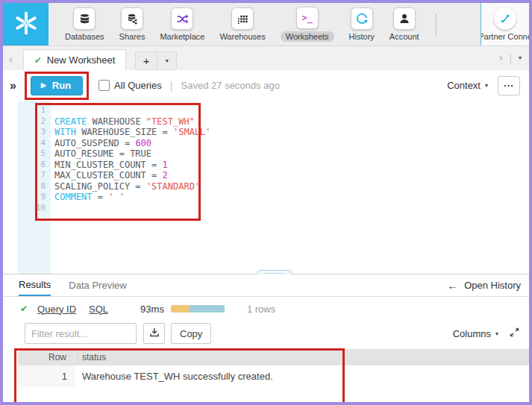  Describe the element at coordinates (242, 24) in the screenshot. I see `nav-item-warehouses: Warehouses` at that location.